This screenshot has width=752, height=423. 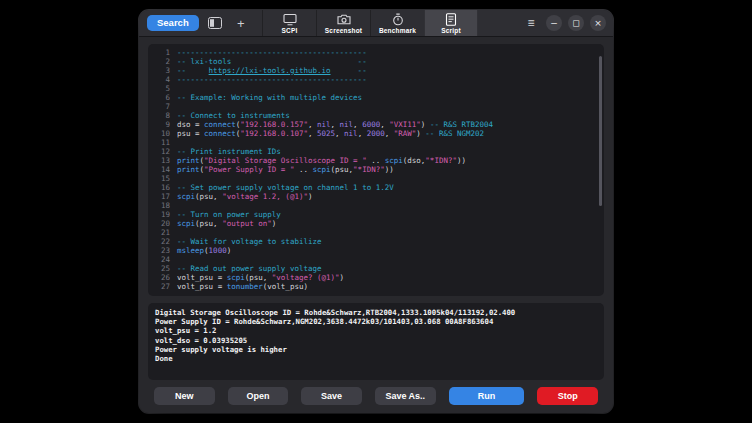 I want to click on code-line: 19-- Turn on power supply, so click(x=376, y=214).